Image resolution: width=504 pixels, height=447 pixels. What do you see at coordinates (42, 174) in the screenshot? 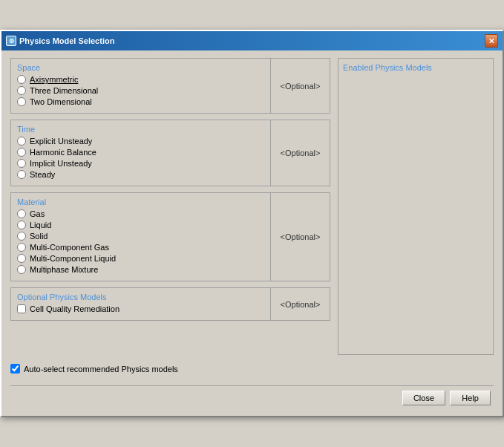
I see `steady-label: Steady` at bounding box center [42, 174].